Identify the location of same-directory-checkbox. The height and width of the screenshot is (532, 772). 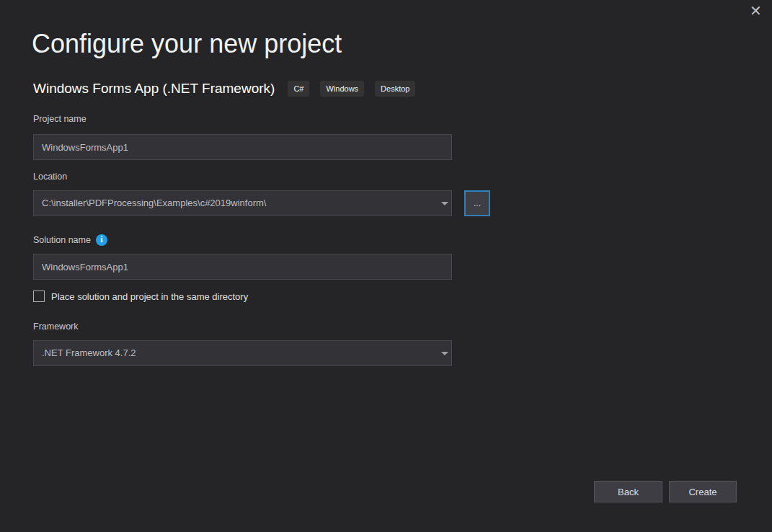
(39, 296).